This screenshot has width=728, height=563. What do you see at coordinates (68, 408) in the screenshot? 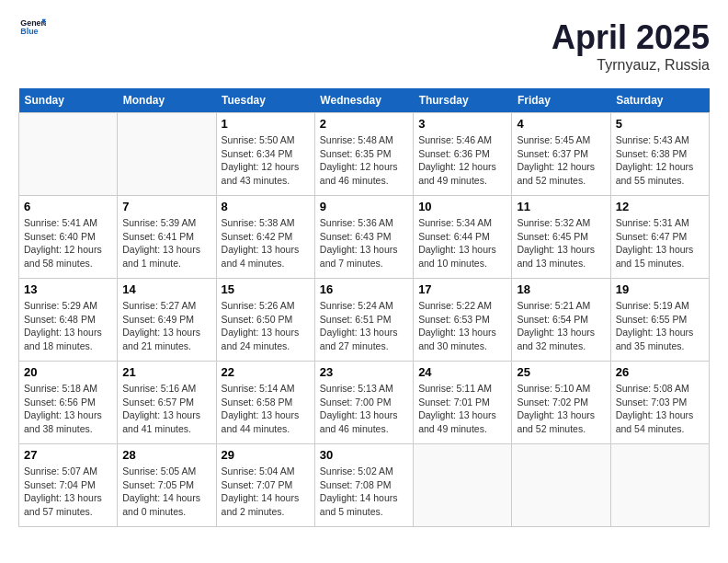
I see `day-detail: Sunrise: 5:18 AM Sunset: 6:56 PM Dayligh…` at bounding box center [68, 408].